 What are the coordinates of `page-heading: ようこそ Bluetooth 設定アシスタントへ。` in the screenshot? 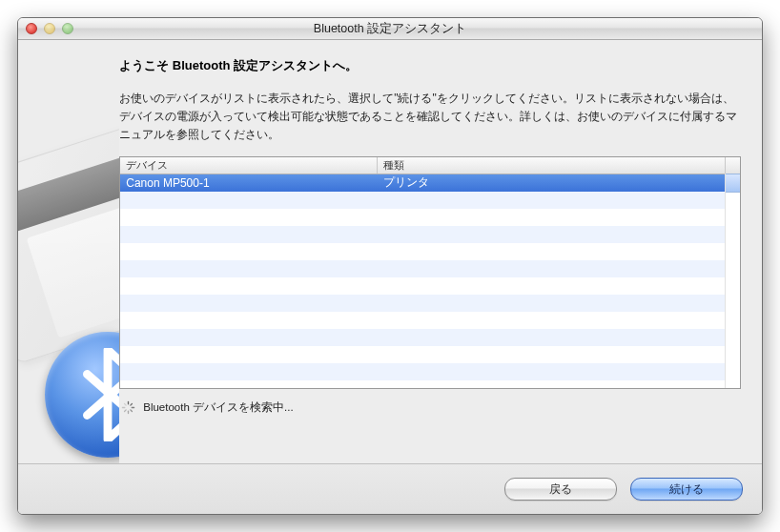 It's located at (430, 66).